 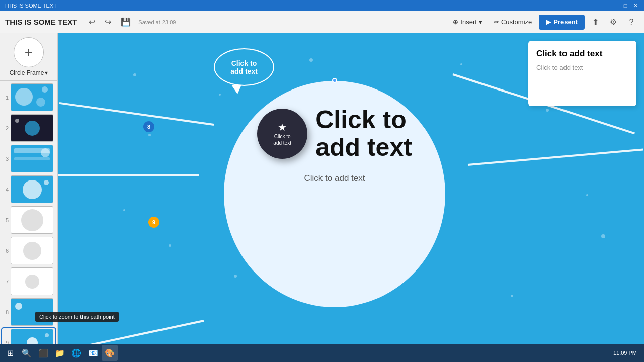 What do you see at coordinates (29, 198) in the screenshot?
I see `left-panel: + Circle Frame ▾ 1 2` at bounding box center [29, 198].